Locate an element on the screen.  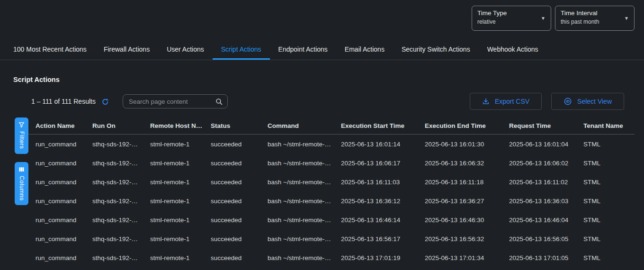
column-header-action-name: Action Name is located at coordinates (64, 126).